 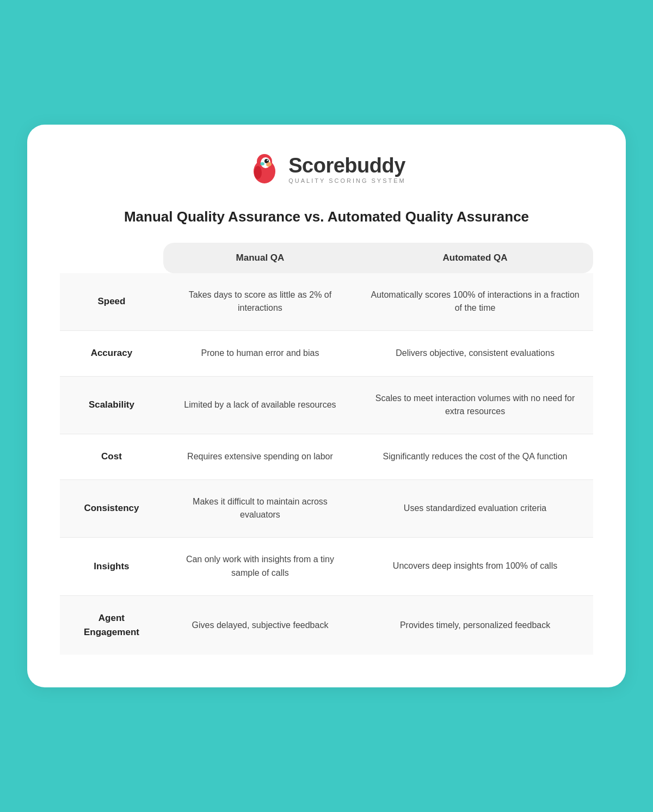 I want to click on table-row: ScalabilityLimited by a lack of availabl…, so click(x=326, y=405).